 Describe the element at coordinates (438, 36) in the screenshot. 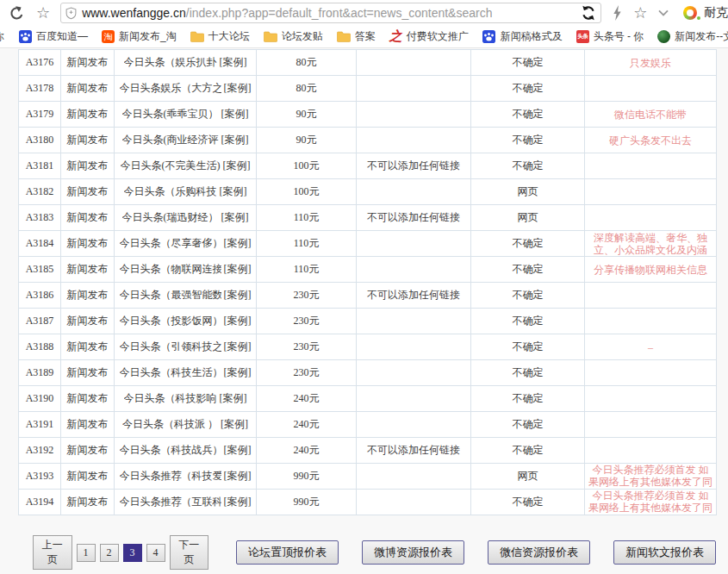

I see `bookmark-label: 付费软文推广` at that location.